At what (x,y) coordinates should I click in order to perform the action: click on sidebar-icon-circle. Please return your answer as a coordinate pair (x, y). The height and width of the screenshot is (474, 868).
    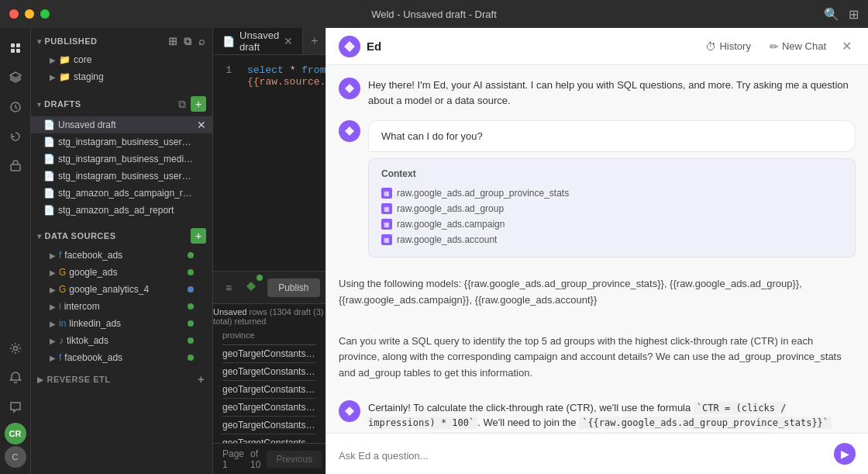
    Looking at the image, I should click on (16, 107).